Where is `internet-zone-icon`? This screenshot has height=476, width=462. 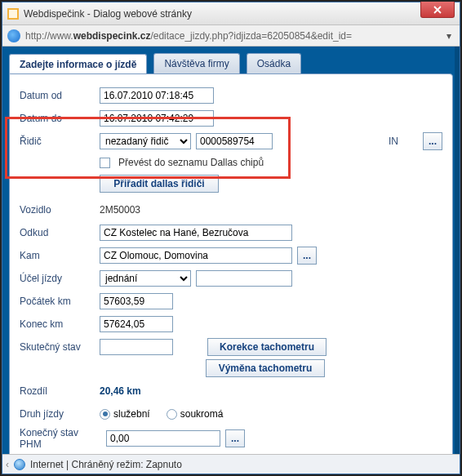 internet-zone-icon is located at coordinates (20, 465).